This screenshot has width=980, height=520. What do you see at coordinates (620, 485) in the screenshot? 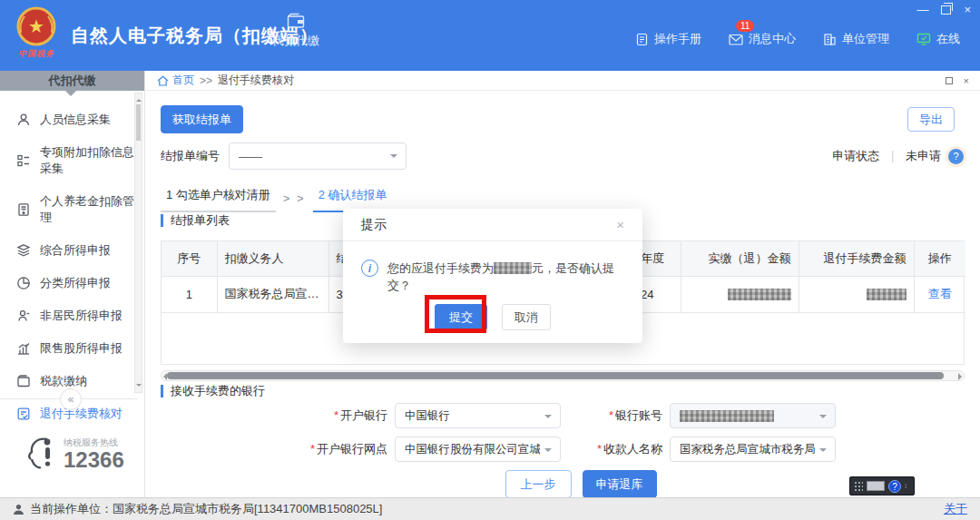
I see `apply-refund-button: 申请退库` at bounding box center [620, 485].